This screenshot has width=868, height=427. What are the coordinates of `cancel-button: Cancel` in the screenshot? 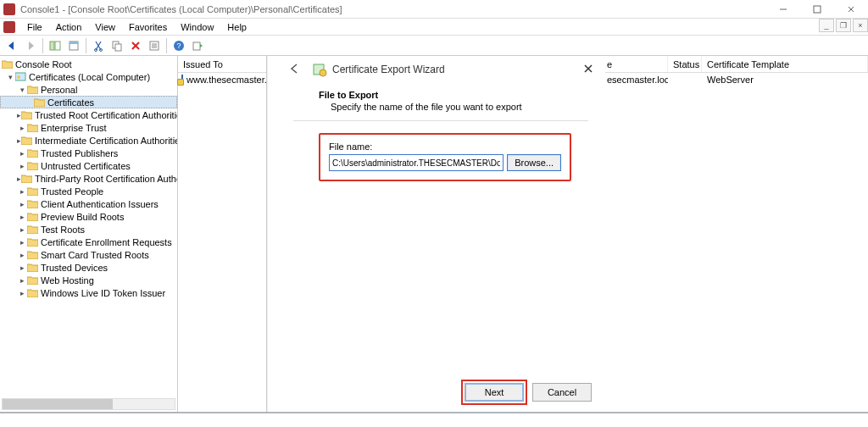 It's located at (562, 392).